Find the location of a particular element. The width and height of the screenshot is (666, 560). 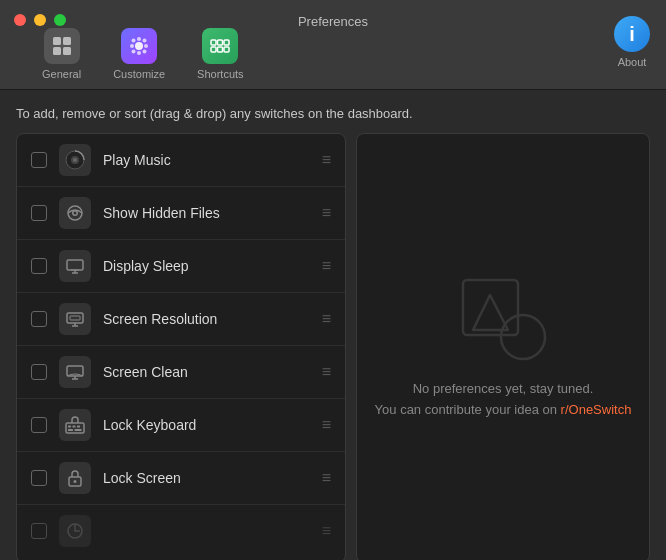

drag-handle-lock-keyboard: ≡ is located at coordinates (326, 425).